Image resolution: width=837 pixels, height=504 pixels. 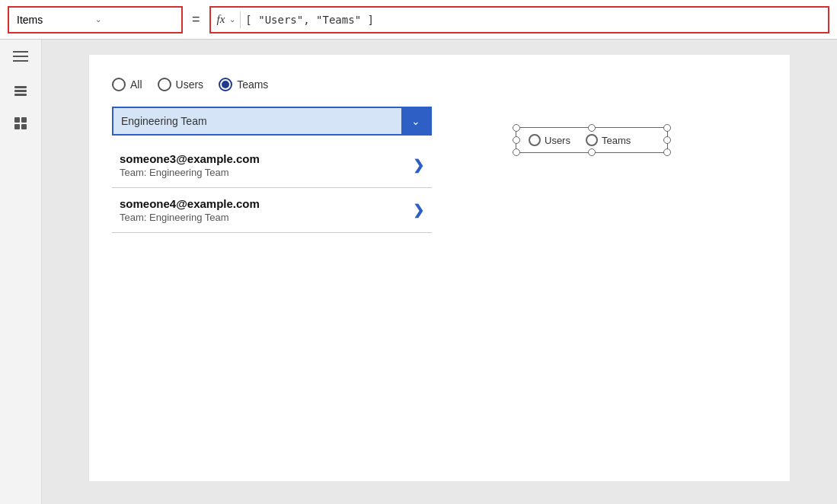 What do you see at coordinates (21, 272) in the screenshot?
I see `sidebar` at bounding box center [21, 272].